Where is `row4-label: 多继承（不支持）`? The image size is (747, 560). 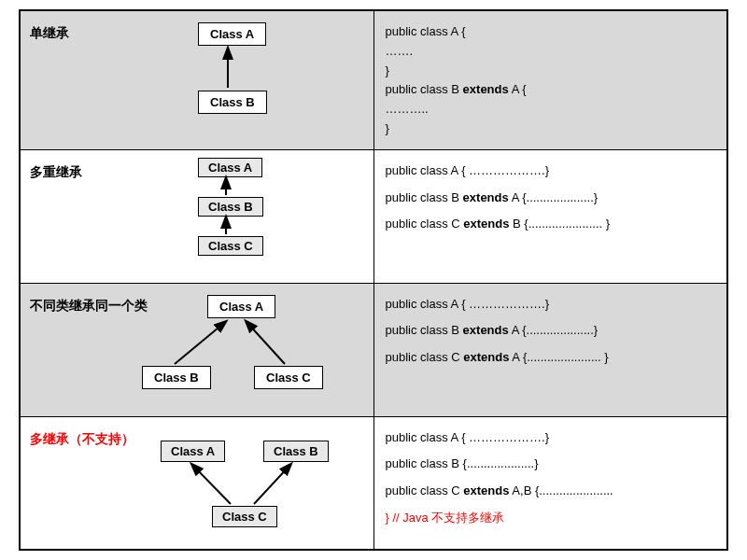 row4-label: 多继承（不支持） is located at coordinates (82, 440).